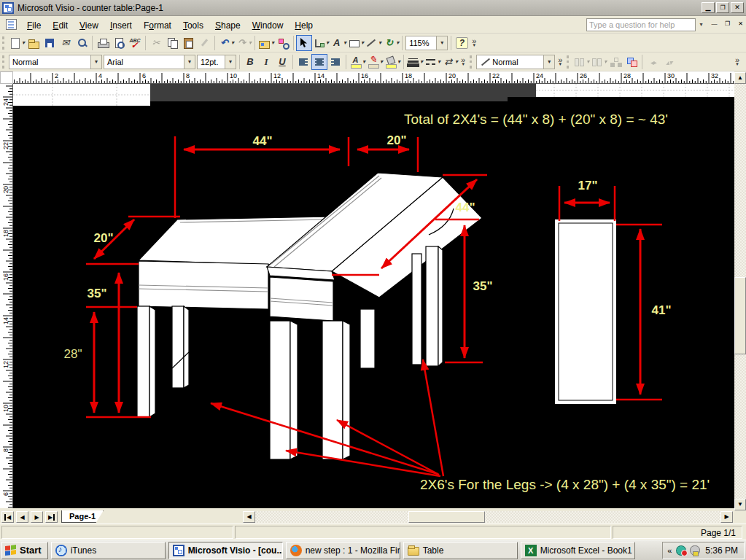 The image size is (746, 560). Describe the element at coordinates (427, 43) in the screenshot. I see `zoom-combo: 115%` at that location.